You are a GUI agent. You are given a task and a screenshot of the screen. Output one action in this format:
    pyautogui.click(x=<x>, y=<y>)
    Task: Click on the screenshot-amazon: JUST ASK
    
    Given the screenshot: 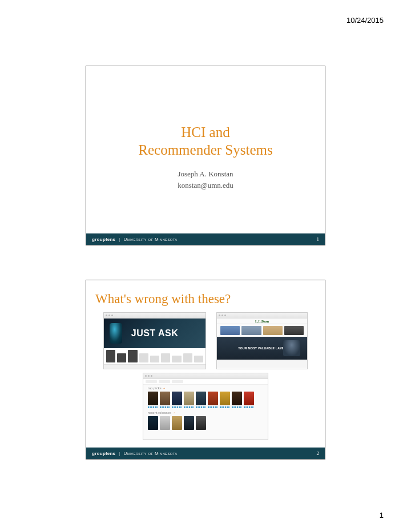 What is the action you would take?
    pyautogui.click(x=155, y=341)
    